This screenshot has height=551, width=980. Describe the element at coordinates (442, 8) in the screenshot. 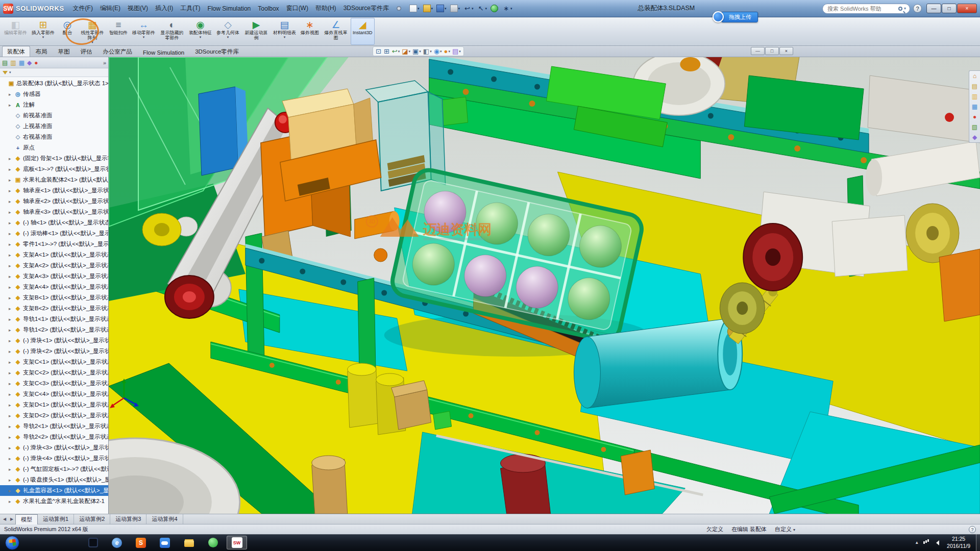

I see `save-button: ▾` at that location.